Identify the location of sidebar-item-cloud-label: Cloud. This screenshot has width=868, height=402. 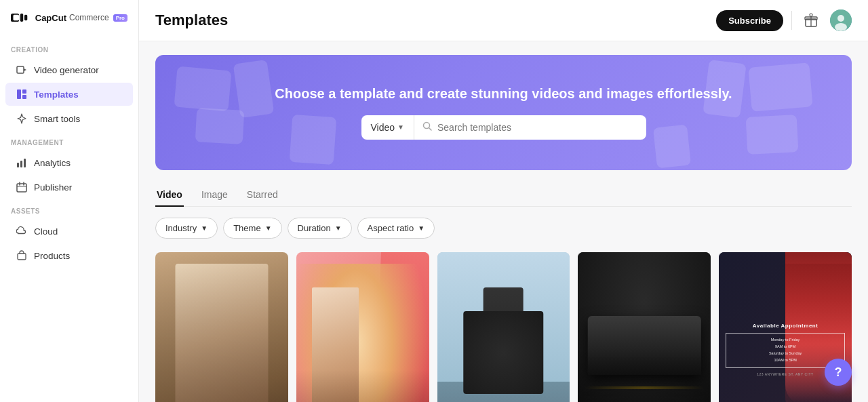
(46, 232).